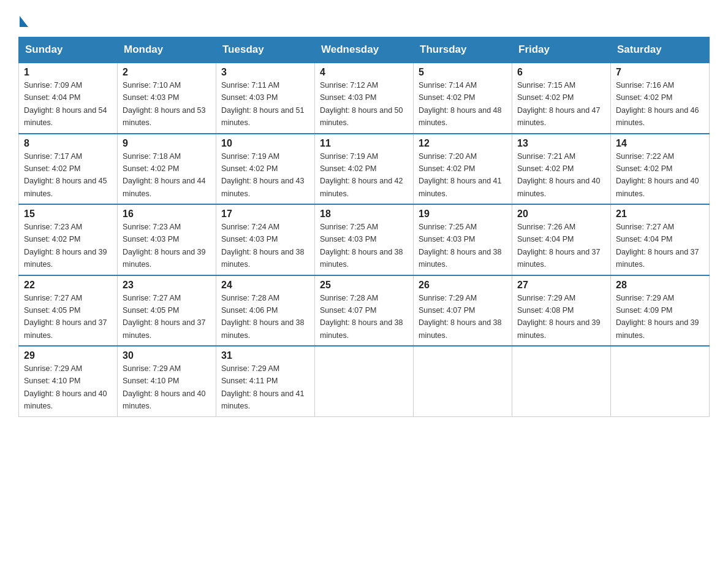 The image size is (728, 563). Describe the element at coordinates (167, 214) in the screenshot. I see `day-number: 16` at that location.